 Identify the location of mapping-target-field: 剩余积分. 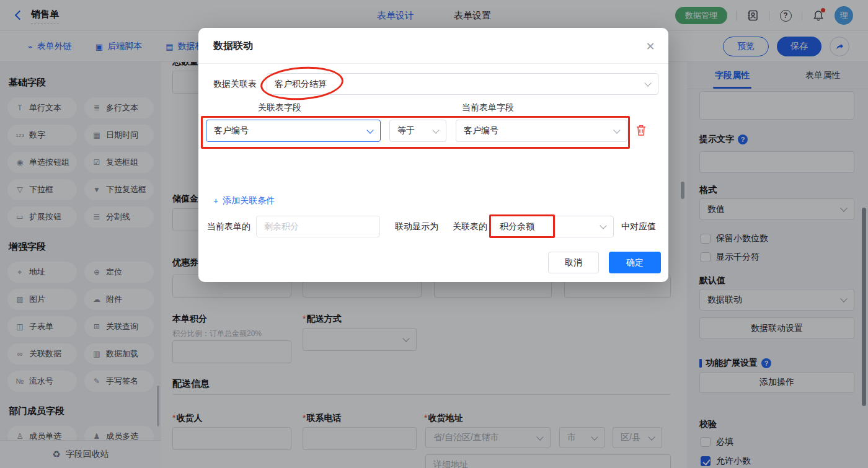
(318, 227).